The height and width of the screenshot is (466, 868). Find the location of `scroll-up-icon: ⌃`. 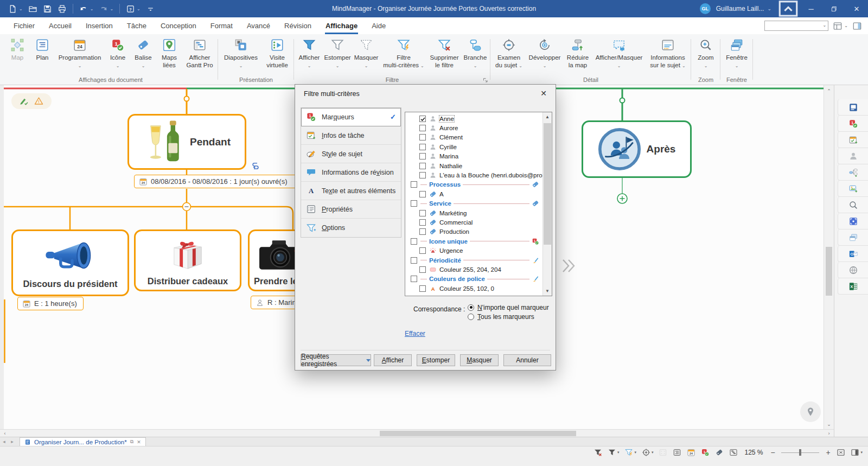

scroll-up-icon: ⌃ is located at coordinates (829, 91).